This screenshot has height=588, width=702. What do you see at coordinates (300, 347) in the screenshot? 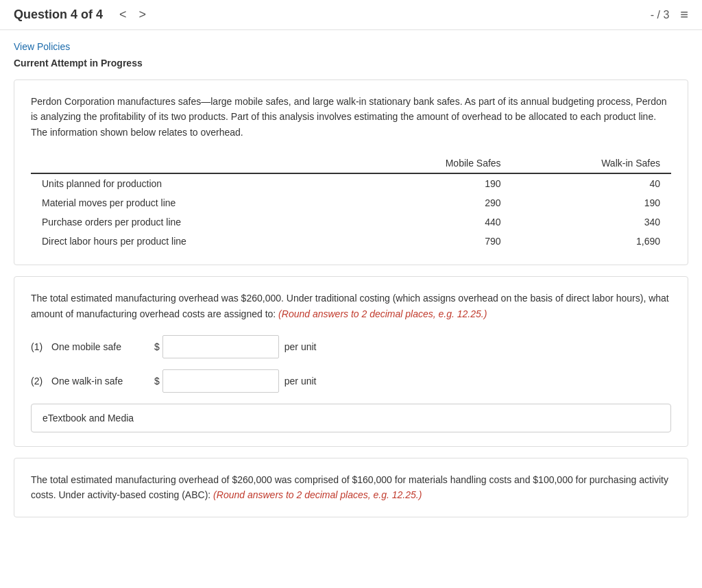
I see `answer-1-per-unit: per unit` at bounding box center [300, 347].